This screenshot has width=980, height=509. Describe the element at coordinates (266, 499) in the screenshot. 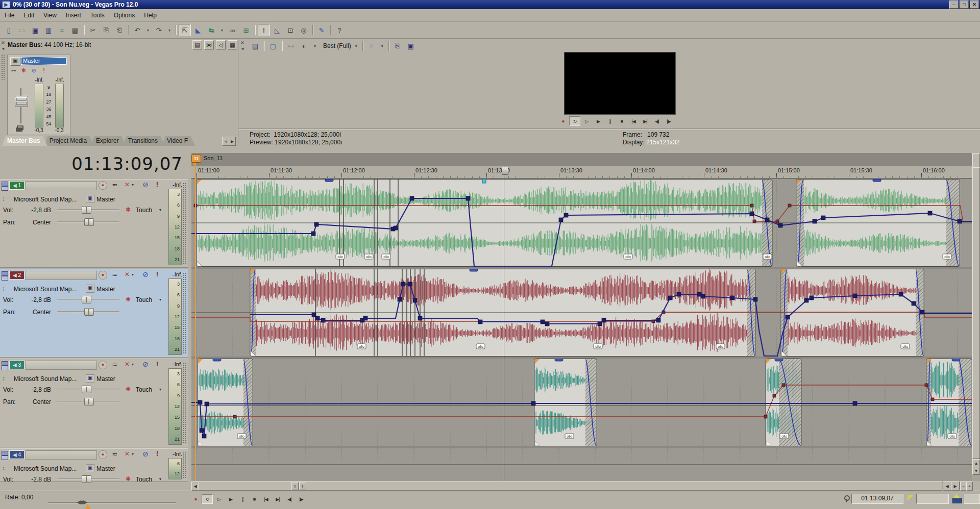

I see `go-to-start-button: |◀` at that location.